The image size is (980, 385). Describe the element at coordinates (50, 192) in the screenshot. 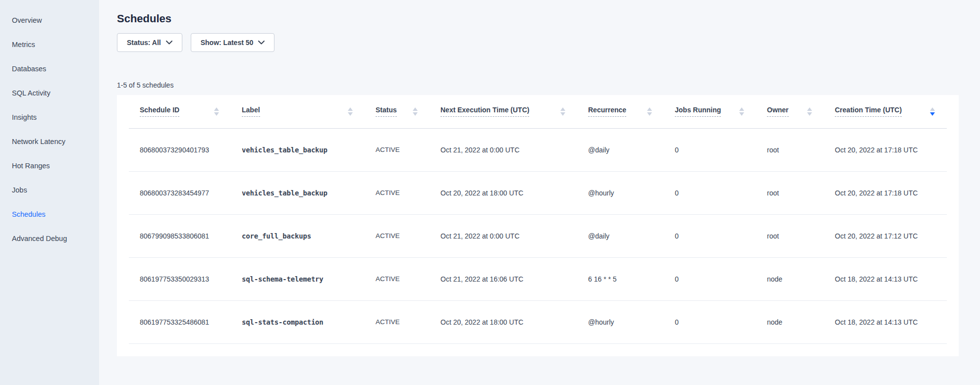

I see `sidebar: OverviewMetricsDatabasesSQL ActivityInsi…` at that location.